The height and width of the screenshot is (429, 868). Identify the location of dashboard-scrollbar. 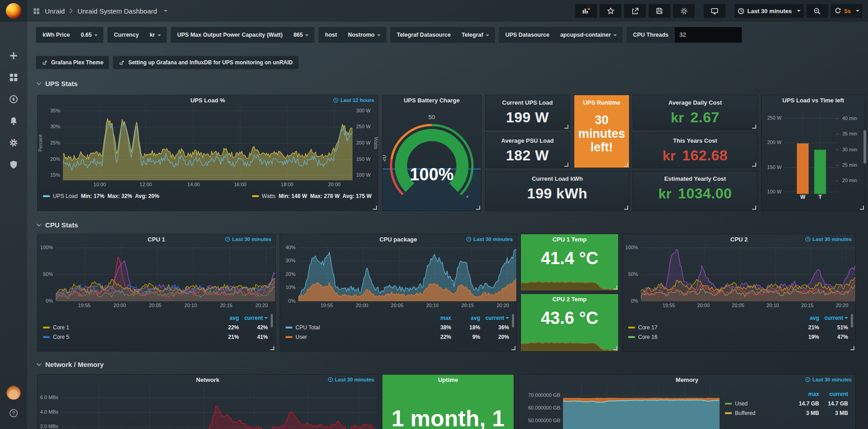
(865, 147).